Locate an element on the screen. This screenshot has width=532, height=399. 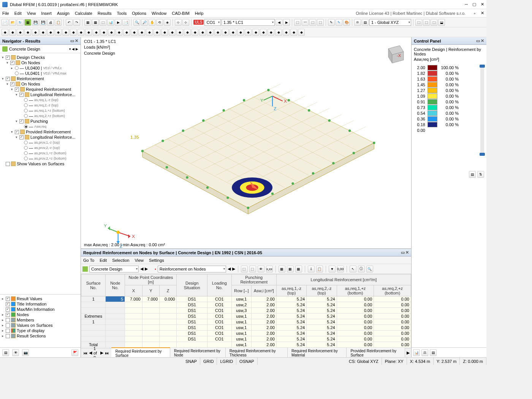
tool2-19-icon: ◆ is located at coordinates (149, 32).